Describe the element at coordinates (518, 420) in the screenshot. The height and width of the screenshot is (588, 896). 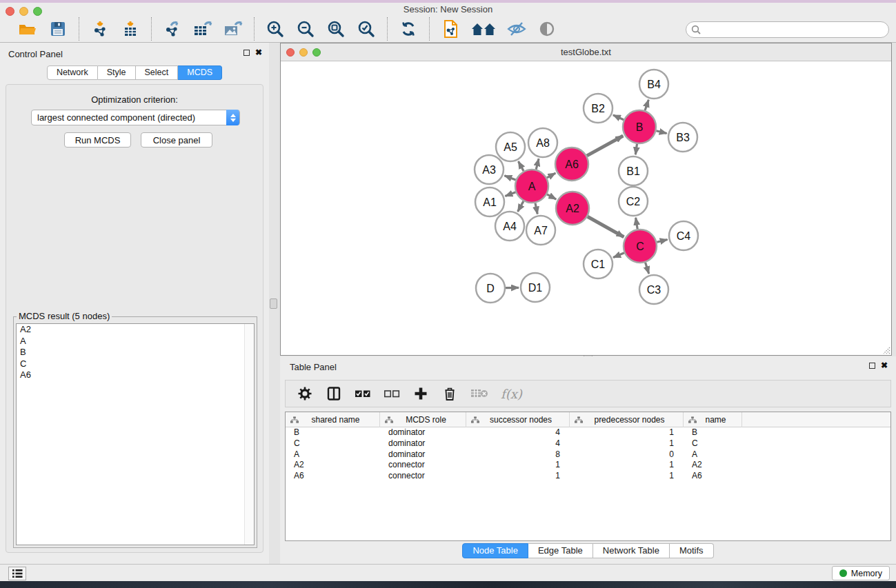
I see `column-header-successor-nodes: successor nodes` at that location.